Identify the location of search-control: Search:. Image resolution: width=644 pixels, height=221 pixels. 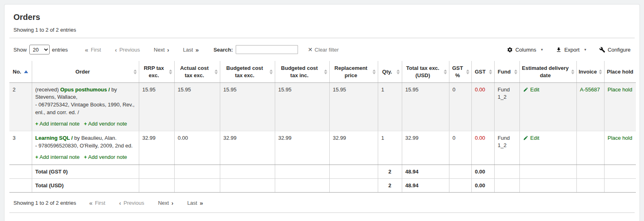
(256, 50).